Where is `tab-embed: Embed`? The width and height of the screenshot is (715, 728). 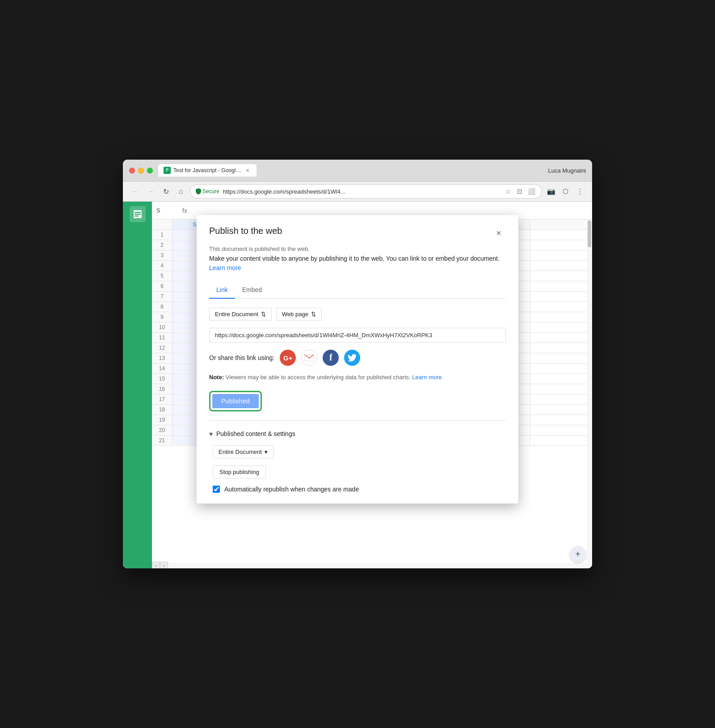
tab-embed: Embed is located at coordinates (252, 290).